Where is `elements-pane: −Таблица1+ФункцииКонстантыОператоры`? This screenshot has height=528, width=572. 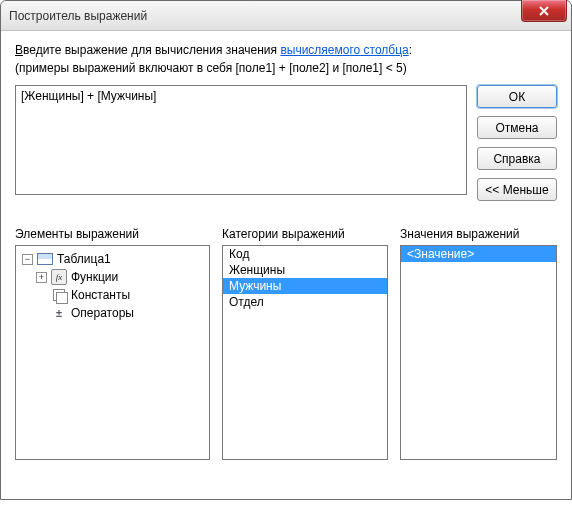
elements-pane: −Таблица1+ФункцииКонстантыОператоры is located at coordinates (112, 352).